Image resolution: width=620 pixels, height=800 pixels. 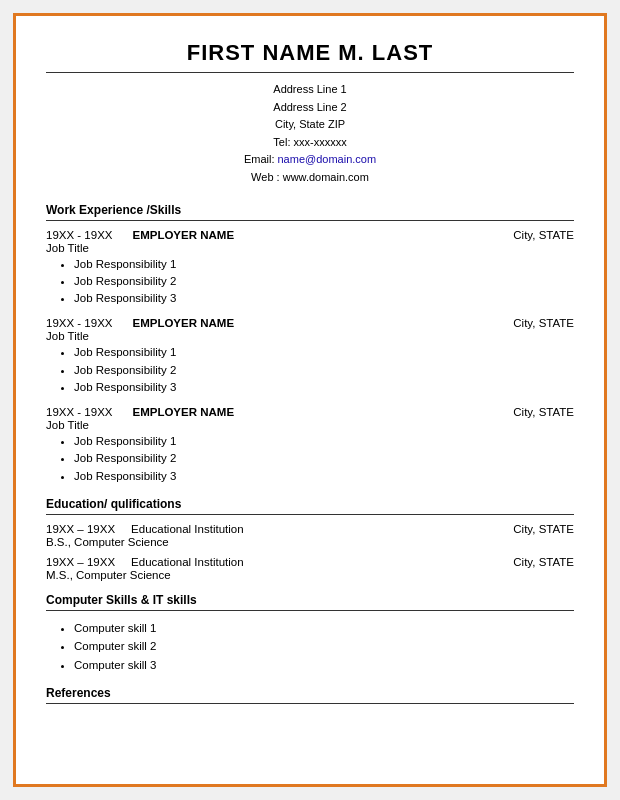 What do you see at coordinates (310, 356) in the screenshot?
I see `work-entry-2: 19XX - 19XX EMPLOYER NAME City, STATE Jo…` at bounding box center [310, 356].